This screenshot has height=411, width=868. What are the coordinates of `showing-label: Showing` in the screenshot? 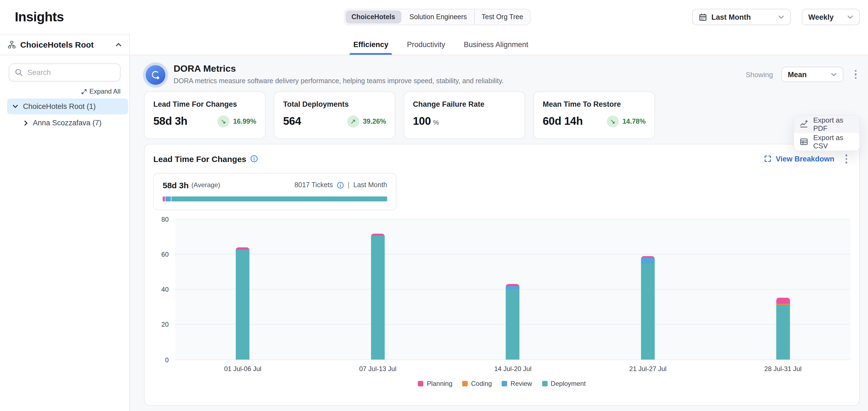 It's located at (760, 74).